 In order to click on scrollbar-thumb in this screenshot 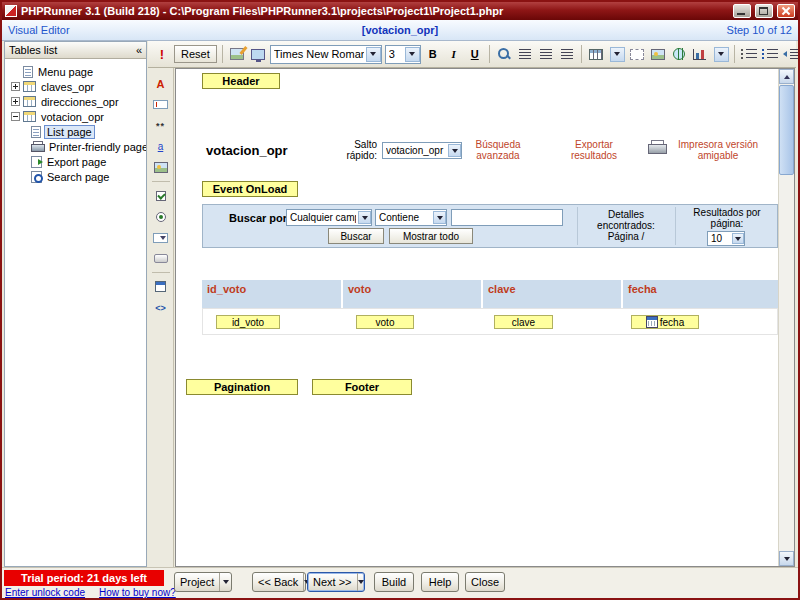, I will do `click(786, 130)`.